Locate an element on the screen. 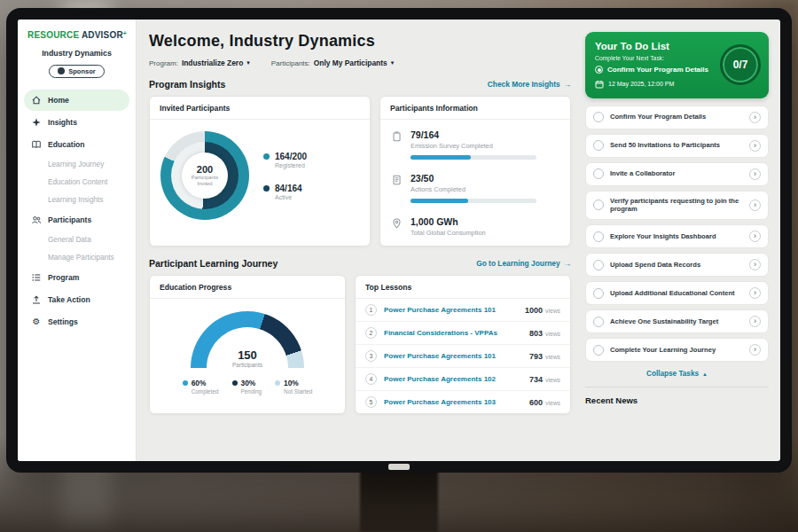 Image resolution: width=798 pixels, height=532 pixels. sidebar-item-learning-journey: Learning Journey is located at coordinates (76, 165).